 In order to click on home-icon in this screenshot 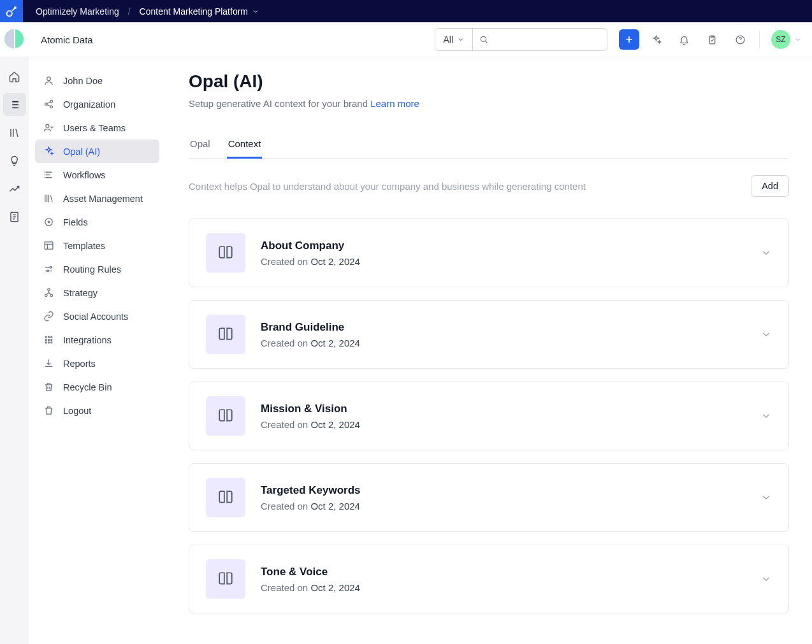, I will do `click(14, 76)`.